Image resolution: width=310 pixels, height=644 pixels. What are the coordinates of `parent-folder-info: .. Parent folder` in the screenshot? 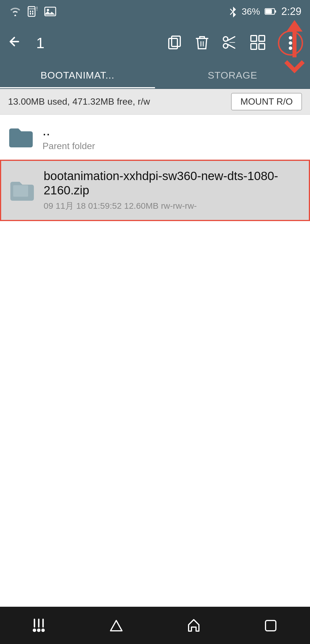 It's located at (69, 137).